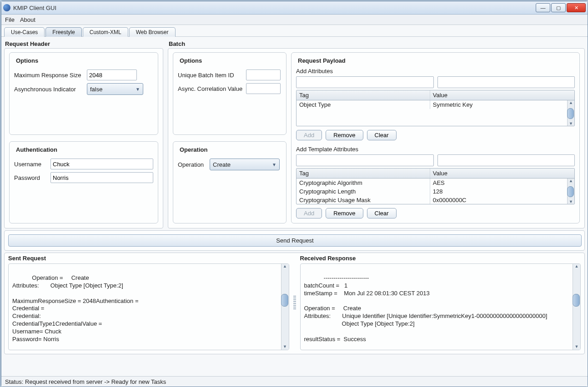  Describe the element at coordinates (377, 44) in the screenshot. I see `batch-title: Batch` at that location.